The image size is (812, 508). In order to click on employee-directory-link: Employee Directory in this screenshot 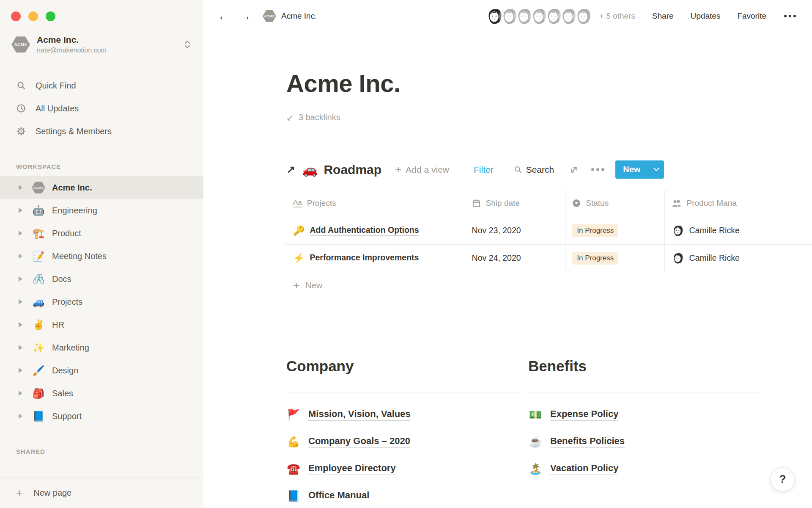, I will do `click(352, 469)`.